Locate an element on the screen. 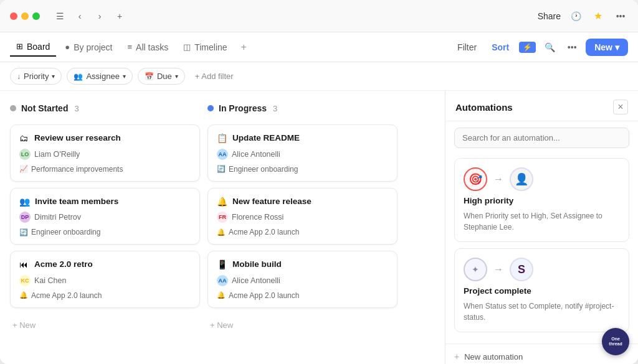 The image size is (638, 364). panel-title: Automations is located at coordinates (484, 107).